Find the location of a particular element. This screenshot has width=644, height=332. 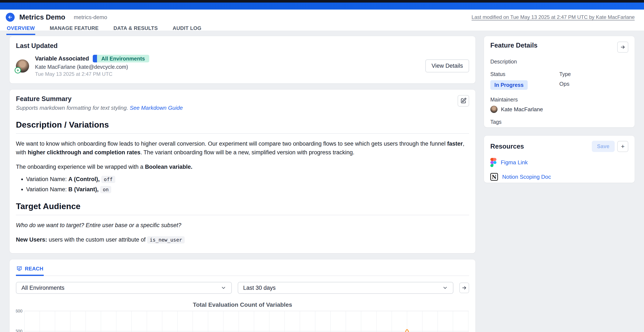

status-label: Status is located at coordinates (525, 74).